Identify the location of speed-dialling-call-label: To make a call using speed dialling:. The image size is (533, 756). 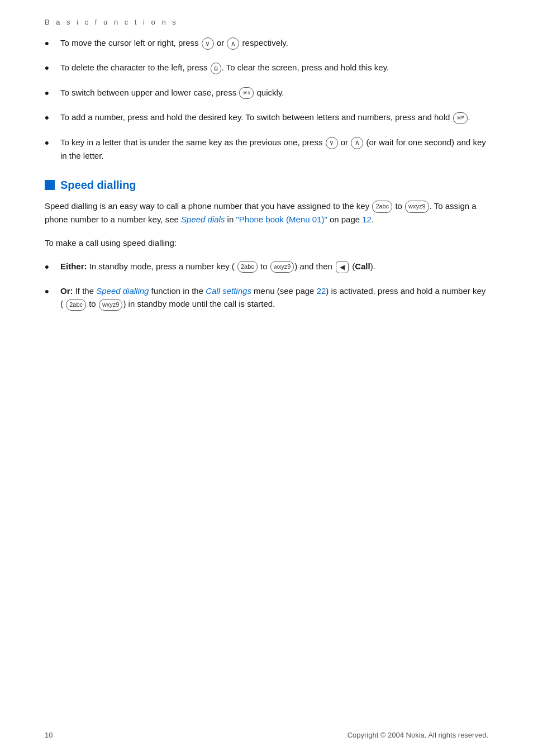
(266, 243).